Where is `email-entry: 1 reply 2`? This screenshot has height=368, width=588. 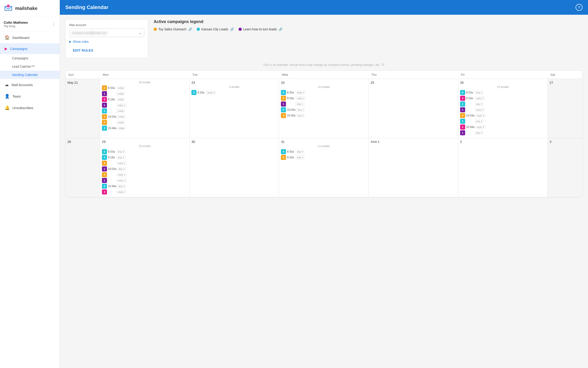 email-entry: 1 reply 2 is located at coordinates (503, 110).